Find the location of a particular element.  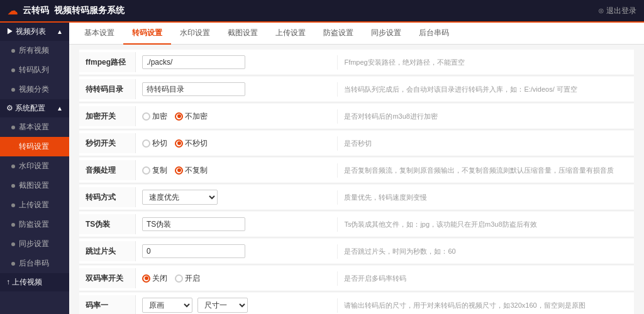

input-pending-dir is located at coordinates (194, 89).